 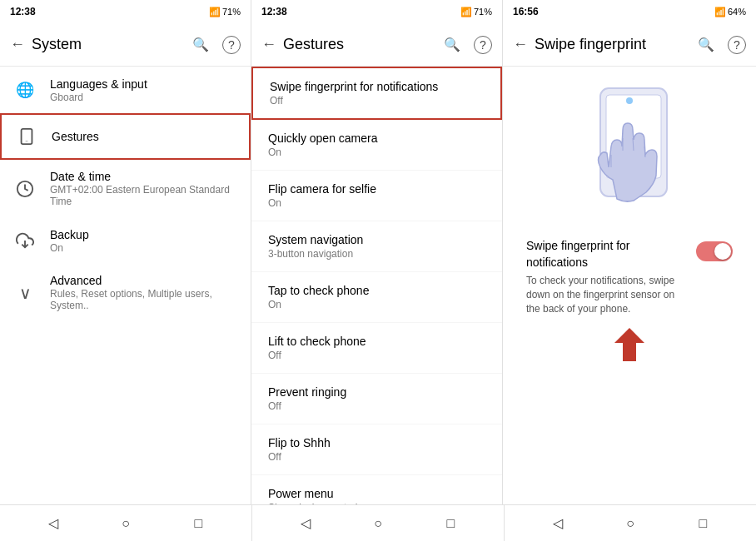 What do you see at coordinates (25, 241) in the screenshot?
I see `backup-icon` at bounding box center [25, 241].